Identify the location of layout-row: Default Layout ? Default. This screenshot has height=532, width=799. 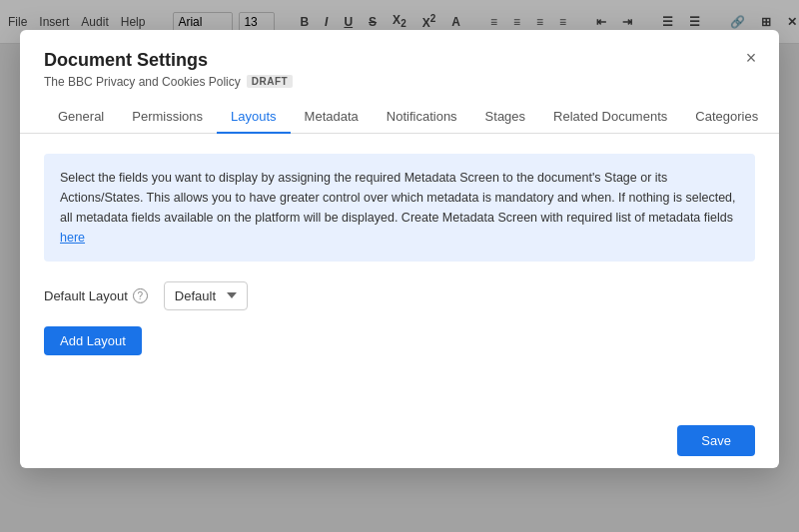
(400, 295).